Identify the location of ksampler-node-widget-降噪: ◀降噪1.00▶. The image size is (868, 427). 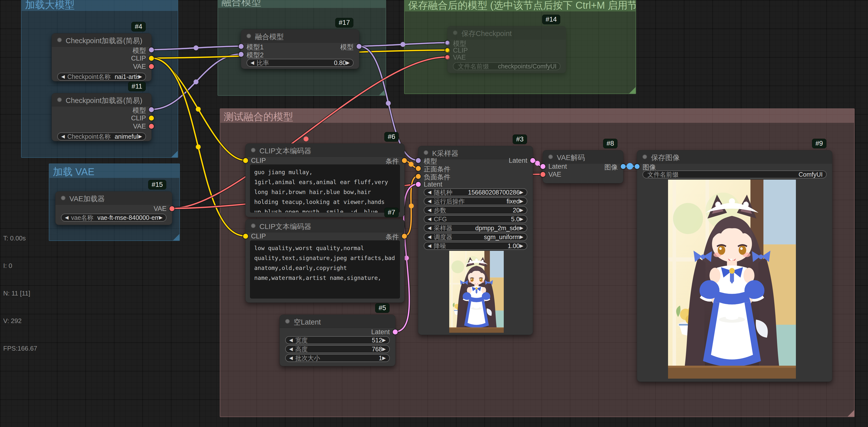
(475, 246).